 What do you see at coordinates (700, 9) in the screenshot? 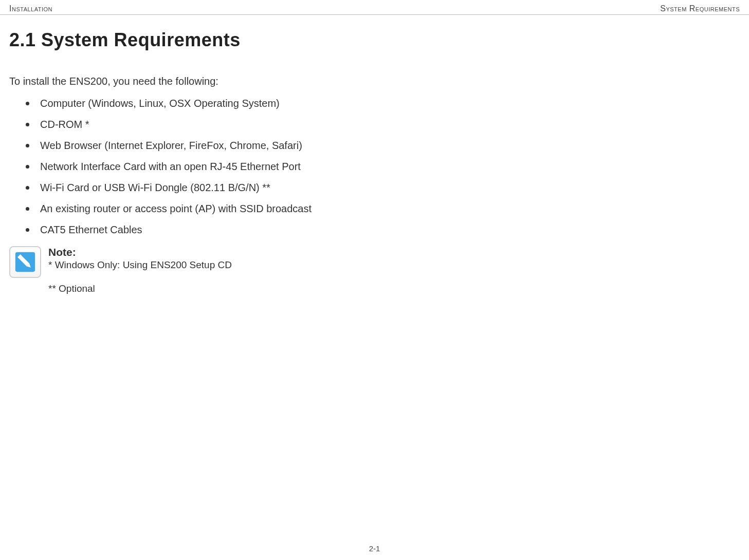
I see `header-right: System Requirements` at bounding box center [700, 9].